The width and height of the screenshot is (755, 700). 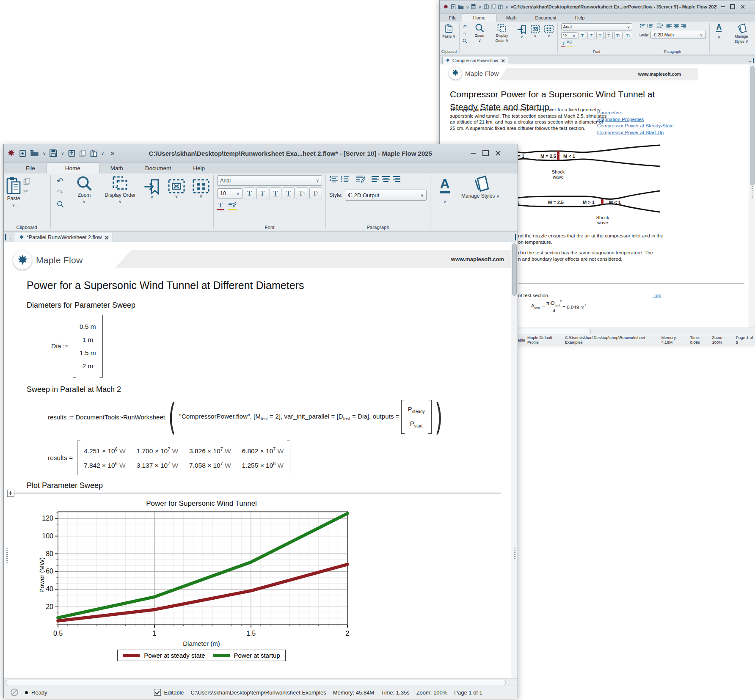 What do you see at coordinates (64, 237) in the screenshot?
I see `front-doc-tab: *Parallel RunwWorksheet 2.flow` at bounding box center [64, 237].